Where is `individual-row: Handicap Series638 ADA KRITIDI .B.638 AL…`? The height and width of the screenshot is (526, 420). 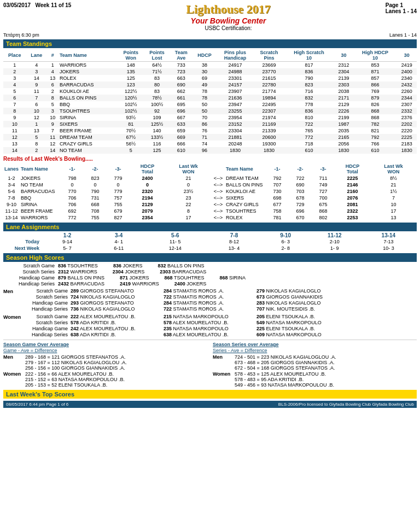 individual-row: Handicap Series638 ADA KRITIDI .B.638 AL… is located at coordinates (220, 335).